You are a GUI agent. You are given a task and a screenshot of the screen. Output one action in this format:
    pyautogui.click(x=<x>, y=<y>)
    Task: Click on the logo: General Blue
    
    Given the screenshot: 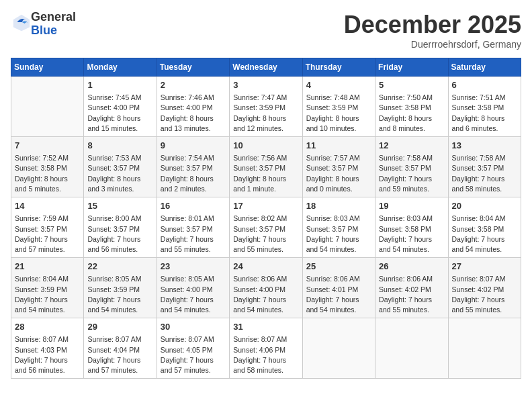 What is the action you would take?
    pyautogui.click(x=43, y=24)
    